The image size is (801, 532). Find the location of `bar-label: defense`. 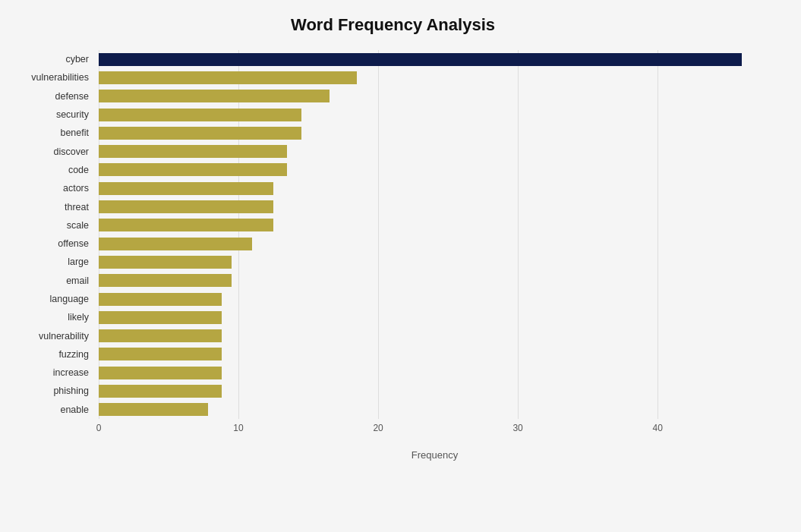

bar-label: defense is located at coordinates (53, 96).